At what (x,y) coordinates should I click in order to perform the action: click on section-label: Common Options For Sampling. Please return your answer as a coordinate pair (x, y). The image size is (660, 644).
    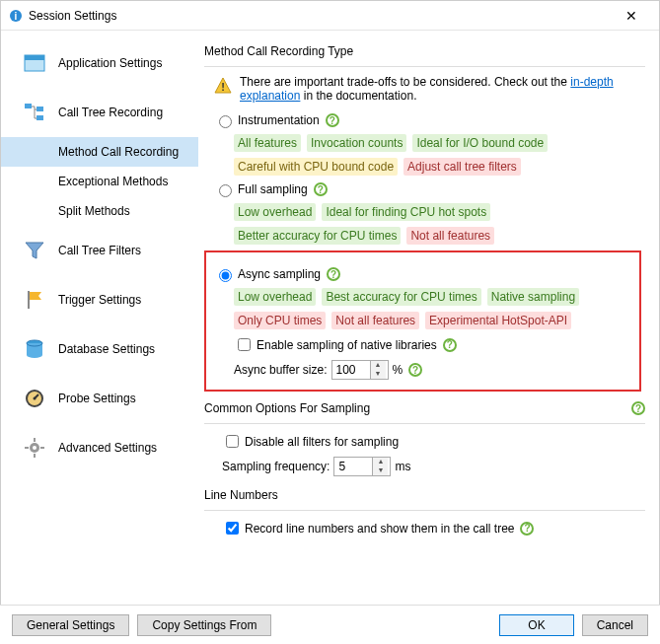
    Looking at the image, I should click on (287, 408).